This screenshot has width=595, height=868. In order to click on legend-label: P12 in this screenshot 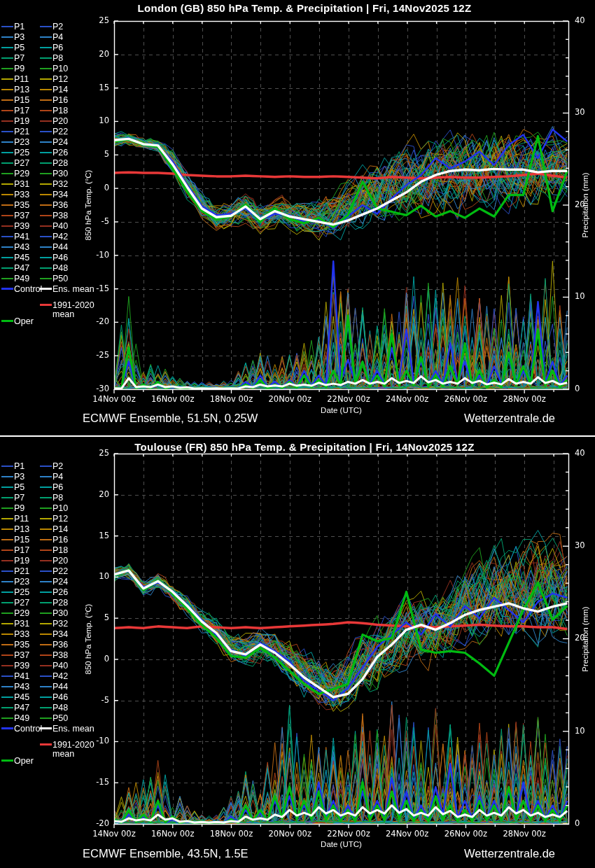, I will do `click(60, 519)`.